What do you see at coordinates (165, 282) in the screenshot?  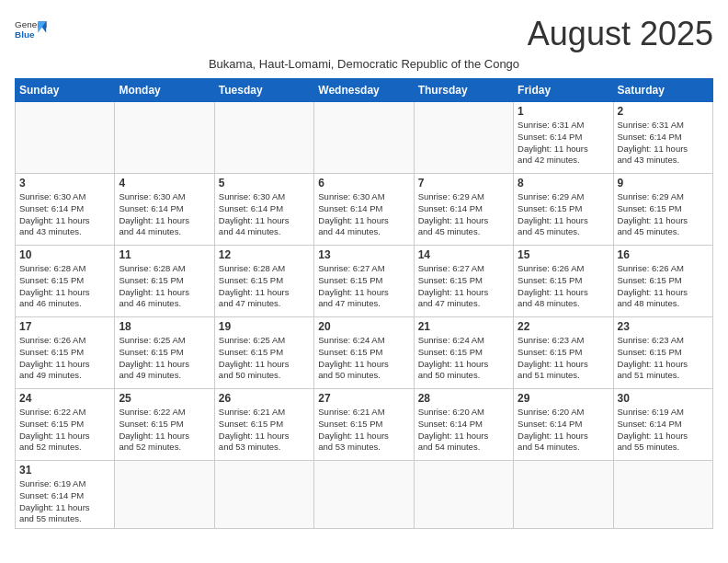 I see `calendar-cell: 11Sunrise: 6:28 AM Sunset: 6:15 PM Dayli…` at bounding box center [165, 282].